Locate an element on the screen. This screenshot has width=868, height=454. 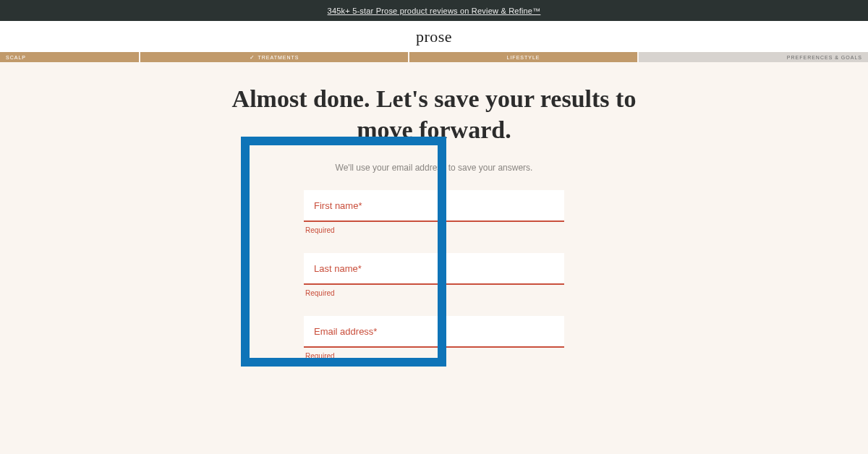
promo-link: 345k+ 5-star Prose product reviews on Re… is located at coordinates (434, 11).